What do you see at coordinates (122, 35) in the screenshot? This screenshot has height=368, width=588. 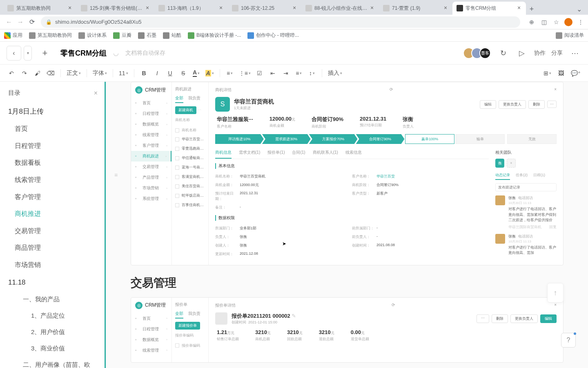 I see `bookmark-item: 豆瓣` at bounding box center [122, 35].